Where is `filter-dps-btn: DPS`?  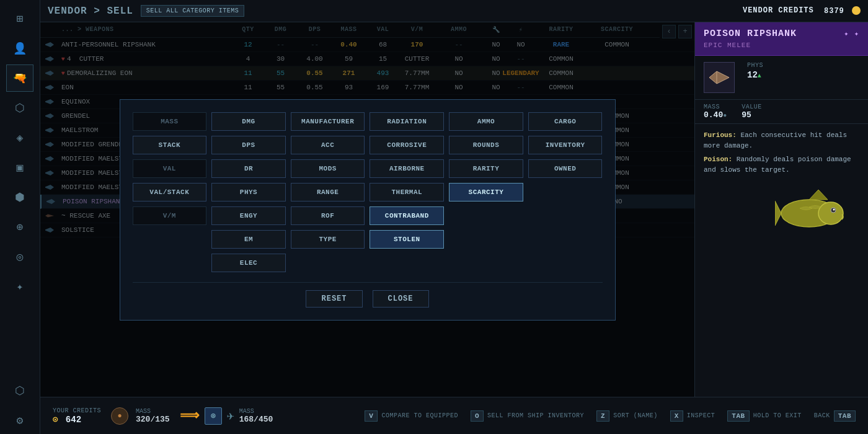 filter-dps-btn: DPS is located at coordinates (249, 145).